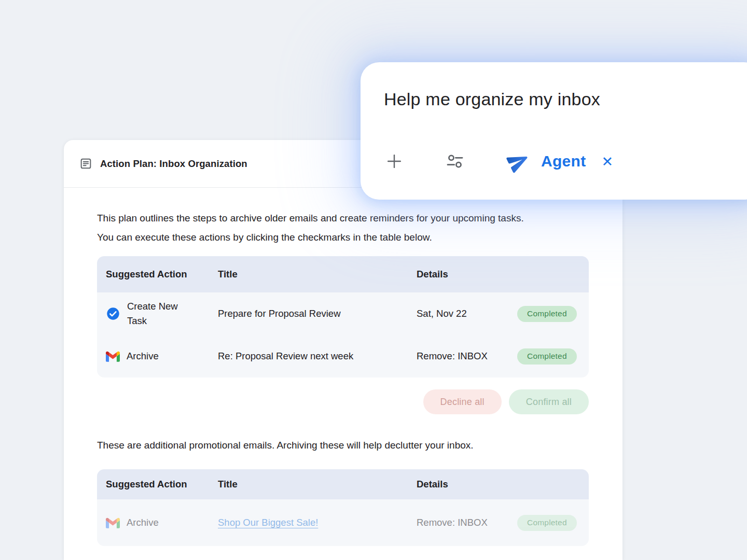  I want to click on row-title: Prepare for Proposal Review, so click(317, 314).